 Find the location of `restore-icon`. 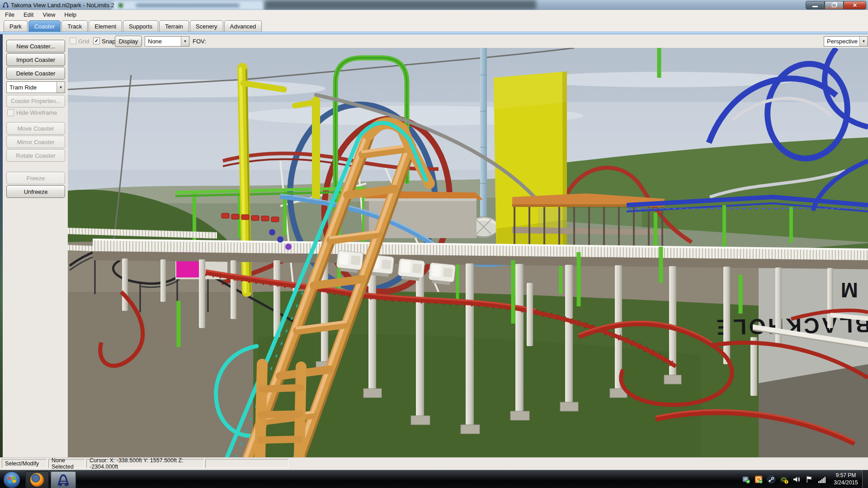

restore-icon is located at coordinates (834, 5).